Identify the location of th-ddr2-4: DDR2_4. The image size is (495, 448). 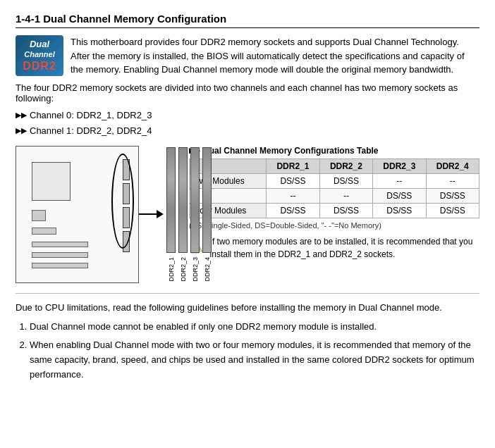
(453, 166).